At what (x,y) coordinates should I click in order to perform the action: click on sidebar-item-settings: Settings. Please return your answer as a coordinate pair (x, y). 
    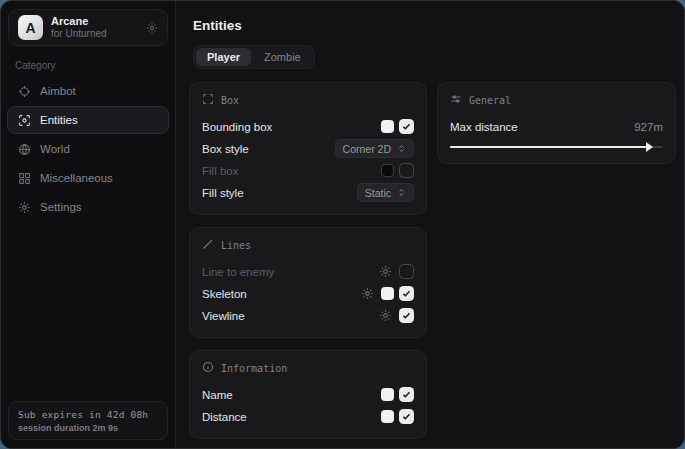
    Looking at the image, I should click on (88, 207).